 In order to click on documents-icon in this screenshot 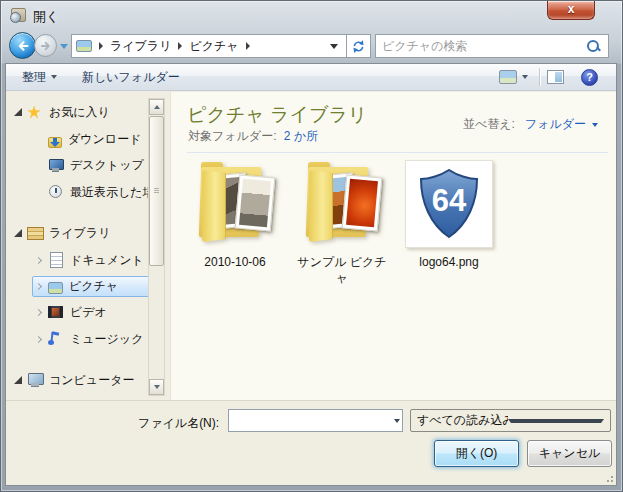, I will do `click(56, 260)`.